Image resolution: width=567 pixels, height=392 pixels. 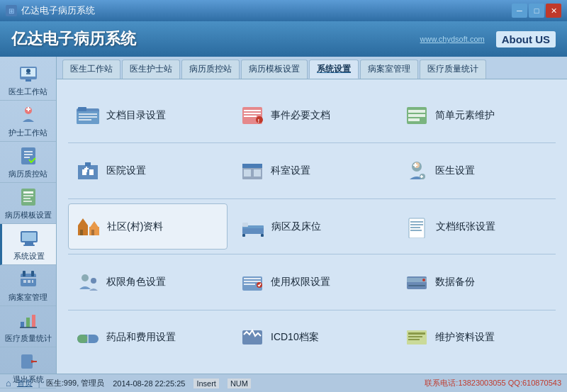 I want to click on grid-cell-simple-elem: 简单元素维护, so click(x=476, y=115).